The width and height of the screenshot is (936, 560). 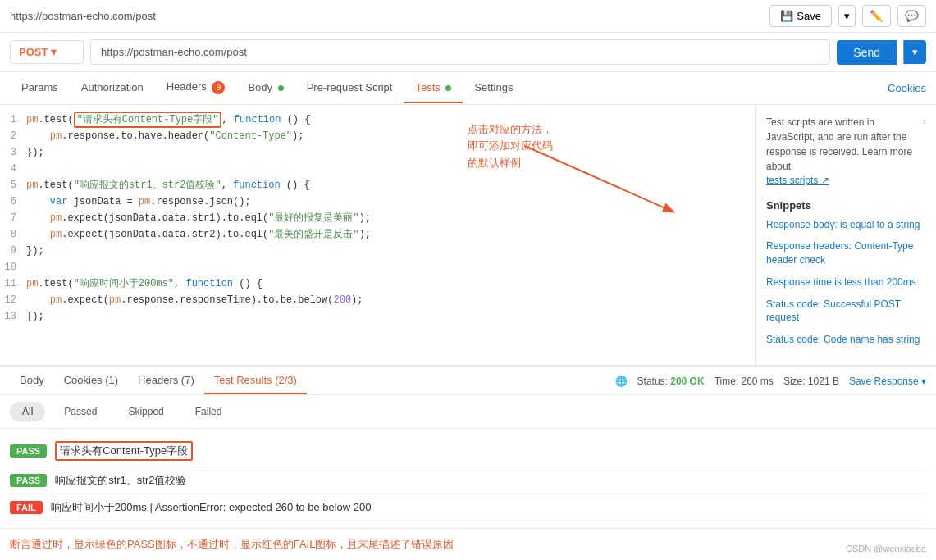 I want to click on filter-all: All, so click(x=28, y=412).